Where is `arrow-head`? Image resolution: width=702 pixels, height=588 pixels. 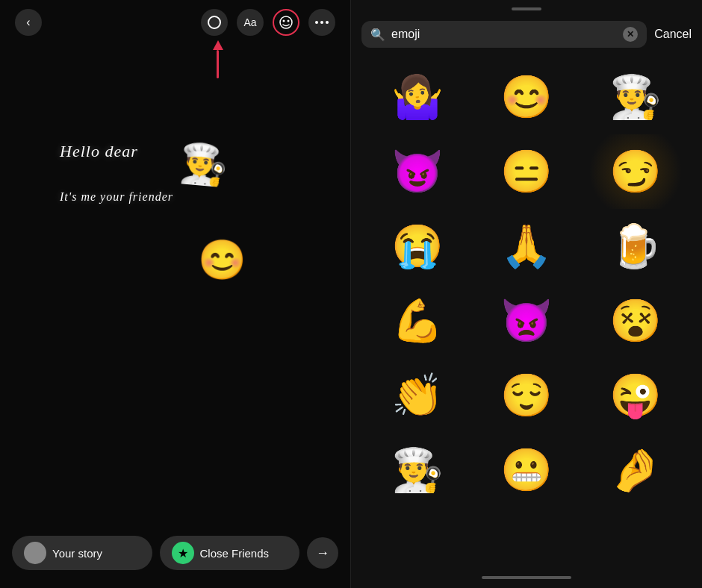 arrow-head is located at coordinates (218, 45).